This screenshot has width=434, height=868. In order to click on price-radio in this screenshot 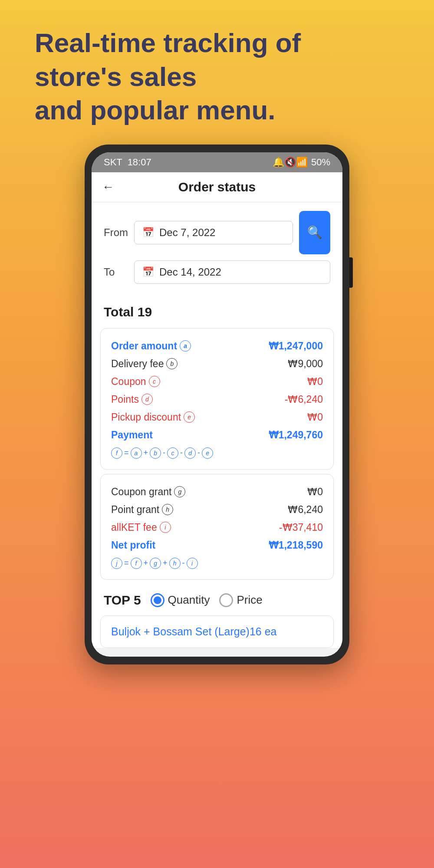, I will do `click(226, 600)`.